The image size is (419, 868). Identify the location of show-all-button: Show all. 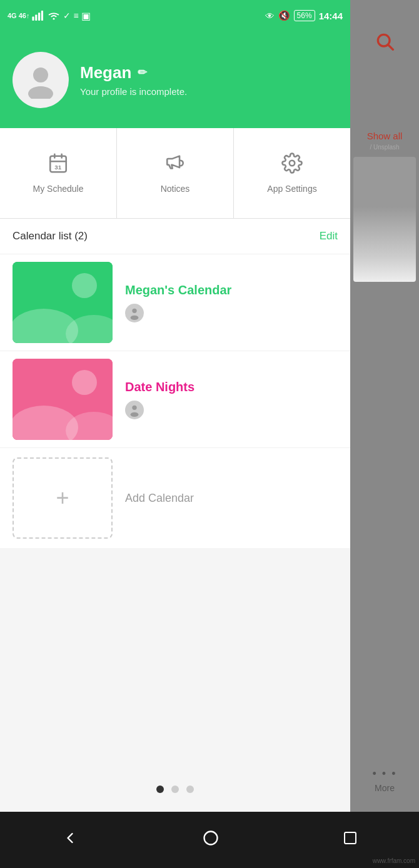
(385, 136).